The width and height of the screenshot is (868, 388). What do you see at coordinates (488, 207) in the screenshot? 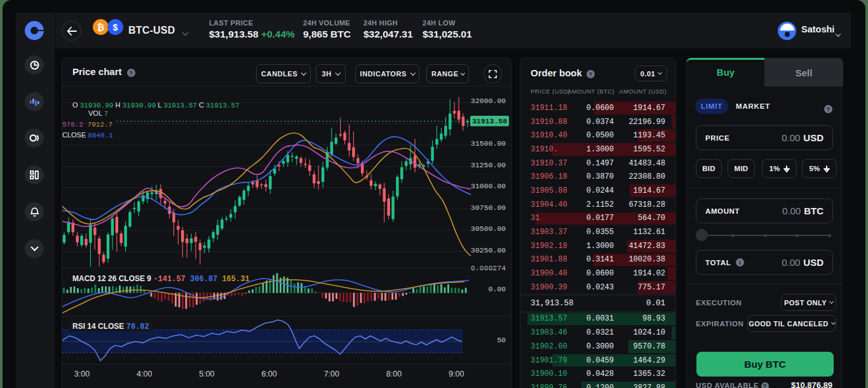
I see `svg-text: 30750.00` at bounding box center [488, 207].